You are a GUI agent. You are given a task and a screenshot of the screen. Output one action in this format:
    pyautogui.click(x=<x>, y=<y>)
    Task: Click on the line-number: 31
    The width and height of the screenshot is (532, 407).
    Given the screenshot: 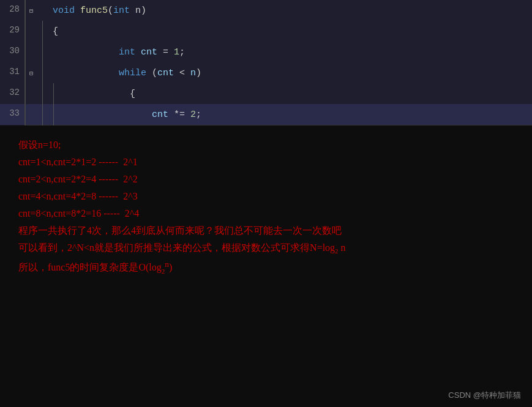 What is the action you would take?
    pyautogui.click(x=13, y=73)
    